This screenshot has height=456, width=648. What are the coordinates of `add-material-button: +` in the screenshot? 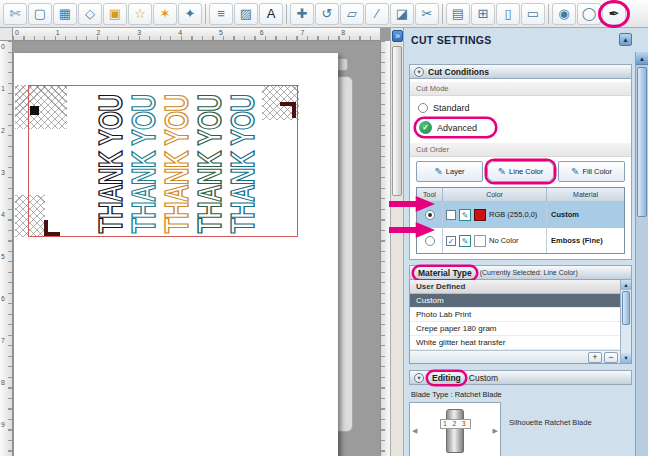 It's located at (595, 358).